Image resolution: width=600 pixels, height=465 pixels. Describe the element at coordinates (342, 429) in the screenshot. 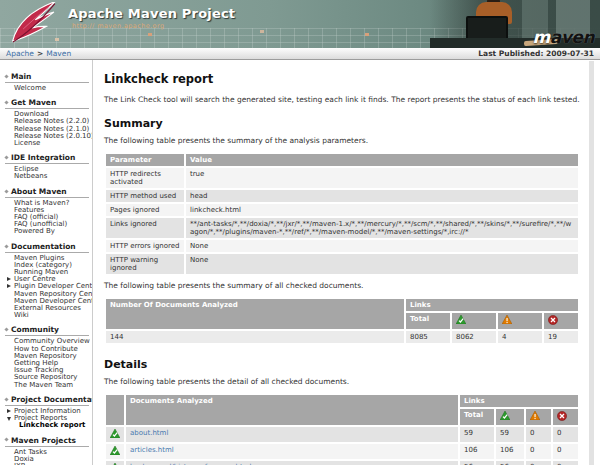

I see `details-table: Documents Analyzed Links Total about.htm…` at that location.